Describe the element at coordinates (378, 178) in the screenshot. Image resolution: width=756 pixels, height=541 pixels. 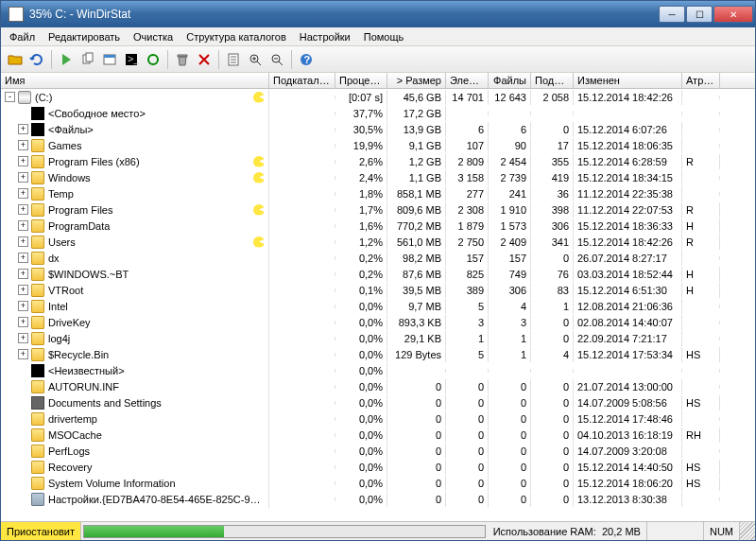
I see `table-row: +Windows 2,4% 1,1 GB 3 158 2 739 419 15.…` at that location.